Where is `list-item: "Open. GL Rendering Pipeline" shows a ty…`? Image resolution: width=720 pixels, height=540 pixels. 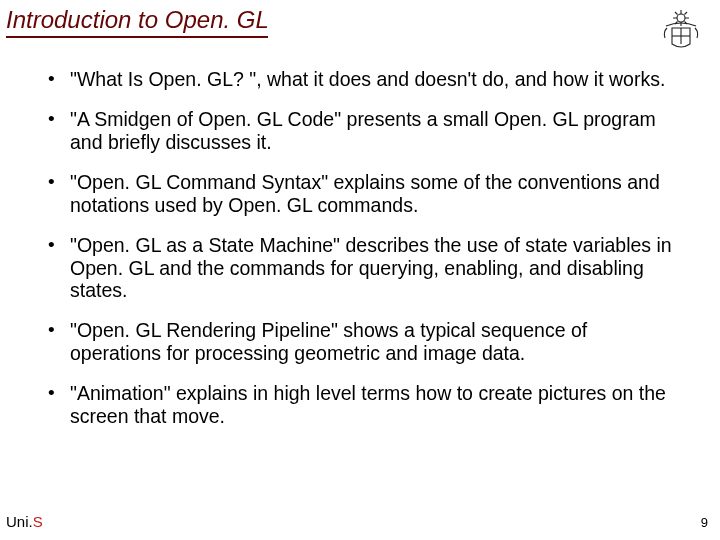
list-item: "Open. GL Rendering Pipeline" shows a ty… is located at coordinates (358, 342).